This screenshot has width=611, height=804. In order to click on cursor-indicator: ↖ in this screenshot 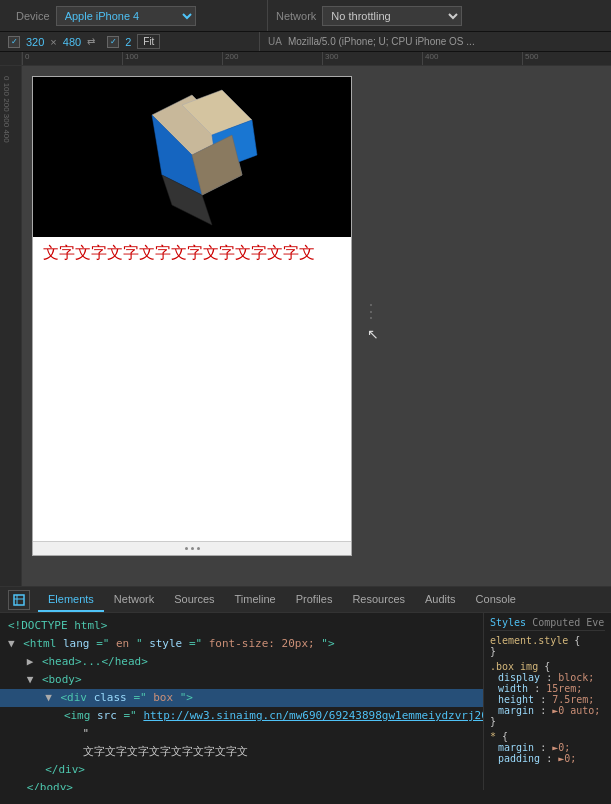, I will do `click(373, 334)`.